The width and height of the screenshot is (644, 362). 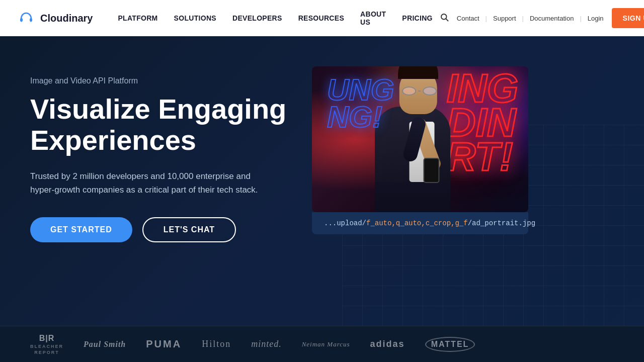 I want to click on brand-neiman-marcus: Neiman Marcus, so click(x=326, y=344).